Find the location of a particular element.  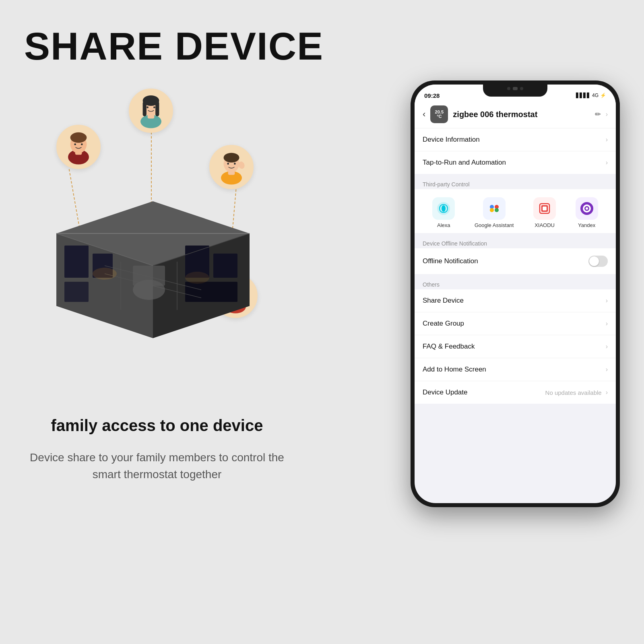

third-party-section: Alexa Google Assistant is located at coordinates (515, 211).